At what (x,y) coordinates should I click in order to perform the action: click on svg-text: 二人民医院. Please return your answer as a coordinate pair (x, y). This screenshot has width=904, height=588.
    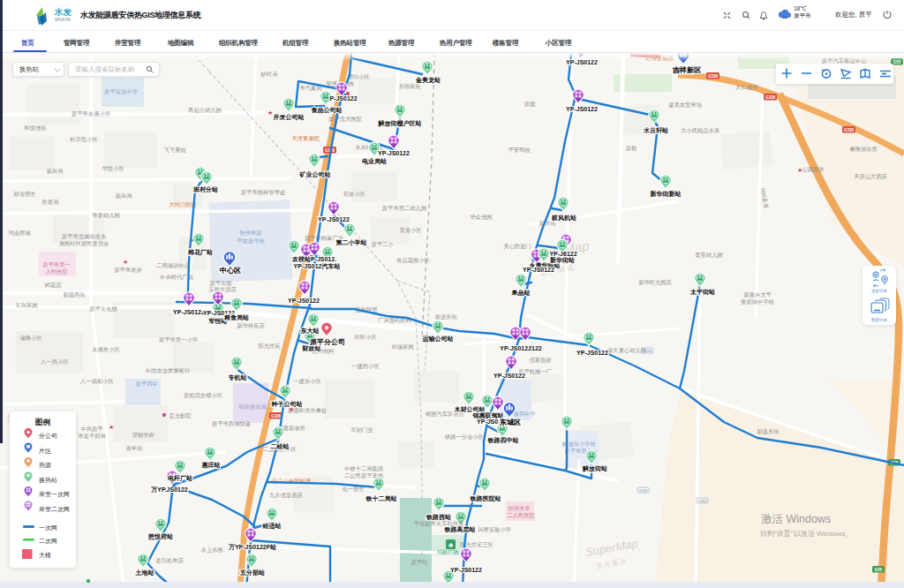
    Looking at the image, I should click on (521, 516).